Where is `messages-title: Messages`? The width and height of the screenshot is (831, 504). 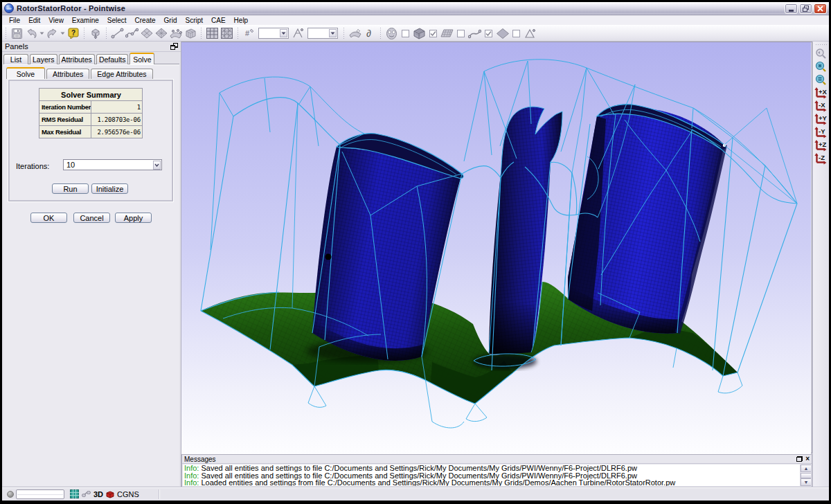 messages-title: Messages is located at coordinates (200, 460).